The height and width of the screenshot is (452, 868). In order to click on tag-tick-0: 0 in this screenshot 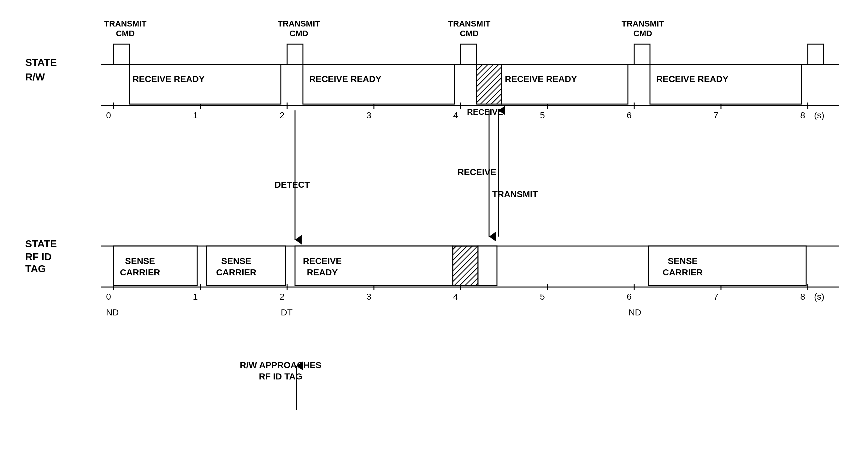, I will do `click(108, 297)`.